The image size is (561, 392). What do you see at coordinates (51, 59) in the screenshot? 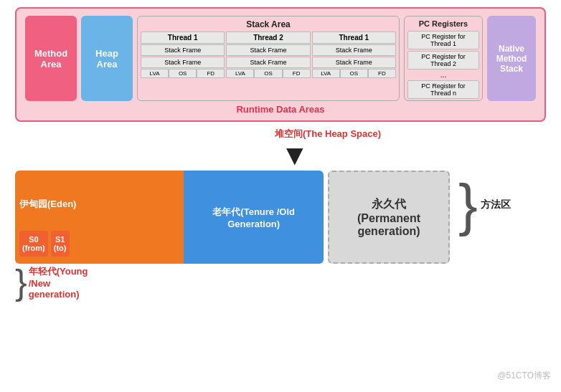
I see `method-area-label: Method Area` at bounding box center [51, 59].